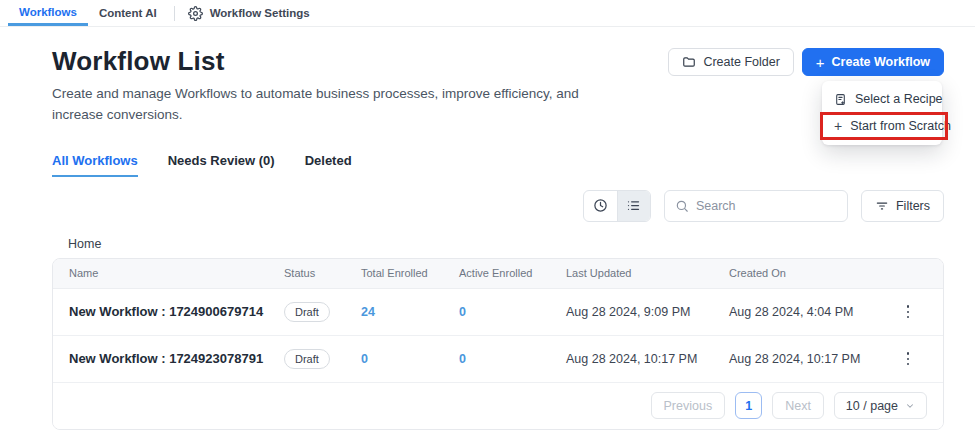 This screenshot has height=439, width=975. I want to click on header-actions: Create Folder + Create Workflow Select a…, so click(806, 62).